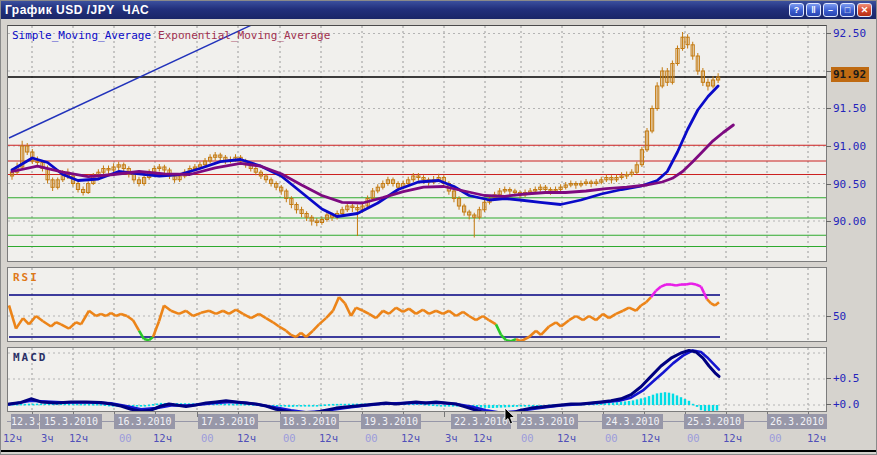 This screenshot has width=877, height=455. What do you see at coordinates (714, 422) in the screenshot?
I see `date-chip: 25.3.2010` at bounding box center [714, 422].